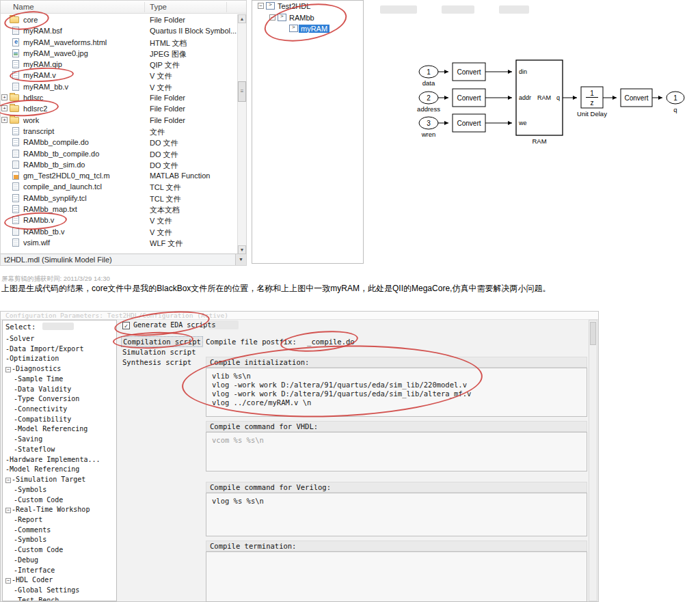  I want to click on settings-tree-label: Comments, so click(34, 530).